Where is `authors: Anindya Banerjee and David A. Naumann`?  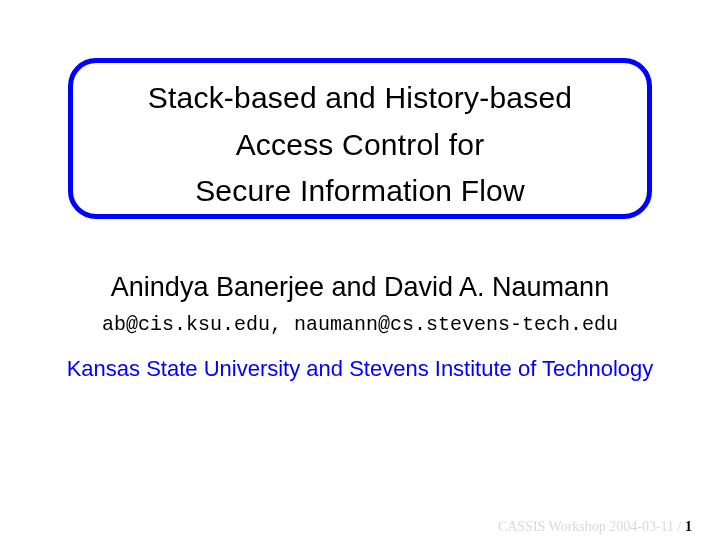 authors: Anindya Banerjee and David A. Naumann is located at coordinates (360, 288).